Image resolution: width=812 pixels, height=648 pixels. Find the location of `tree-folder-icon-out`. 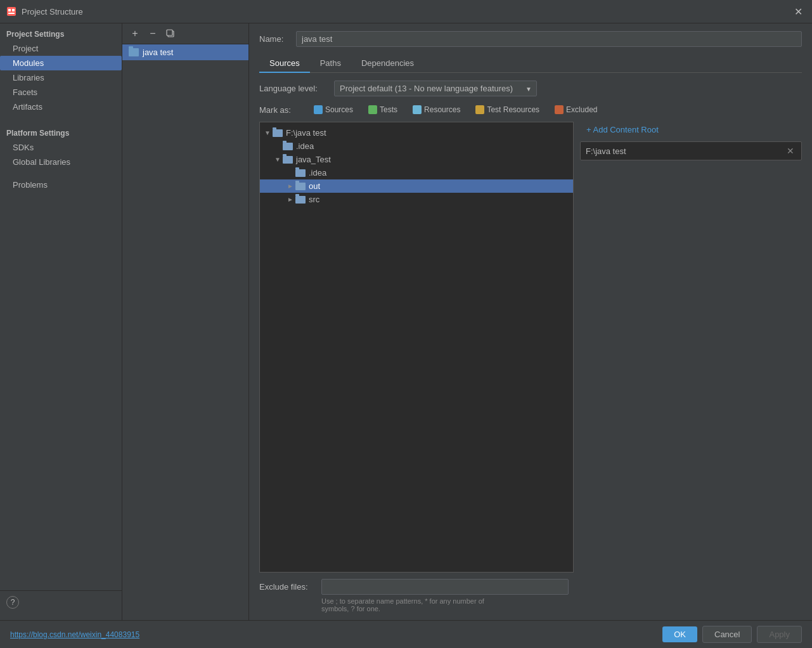

tree-folder-icon-out is located at coordinates (300, 186).